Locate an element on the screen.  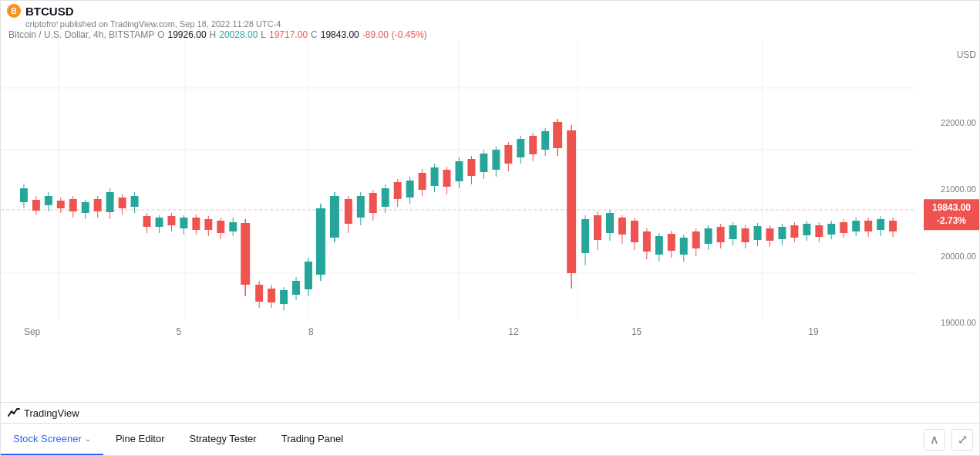
tab-strategy-tester: Strategy Tester is located at coordinates (222, 440).